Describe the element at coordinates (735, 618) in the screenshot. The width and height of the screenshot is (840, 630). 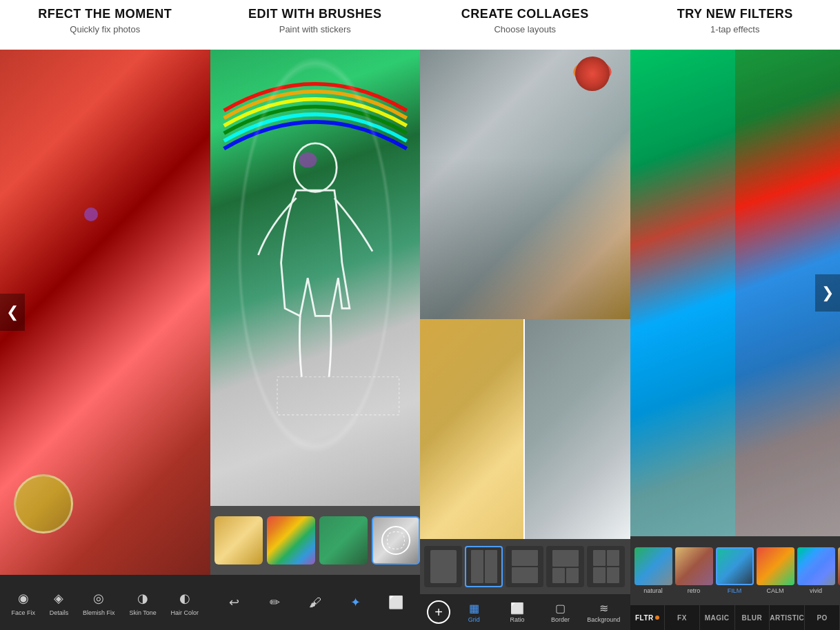
I see `category-bar: FLTR FX MAGIC BLUR ARTISTIC PO` at that location.